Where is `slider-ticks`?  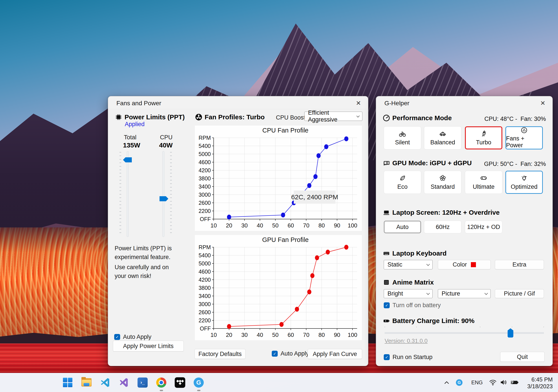 slider-ticks is located at coordinates (171, 194).